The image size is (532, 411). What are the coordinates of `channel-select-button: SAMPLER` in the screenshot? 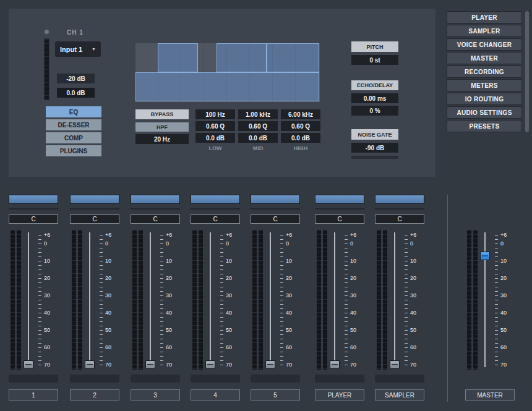 It's located at (400, 395).